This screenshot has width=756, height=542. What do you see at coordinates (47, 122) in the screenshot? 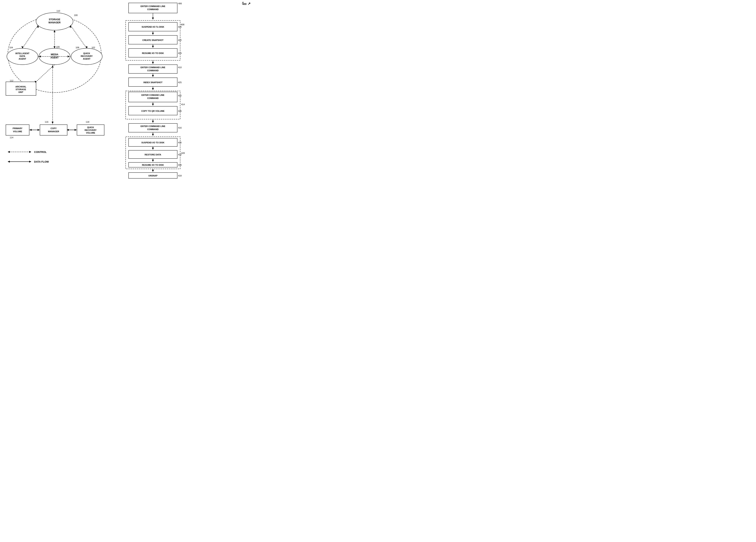
I see `svg-text: 116` at bounding box center [47, 122].